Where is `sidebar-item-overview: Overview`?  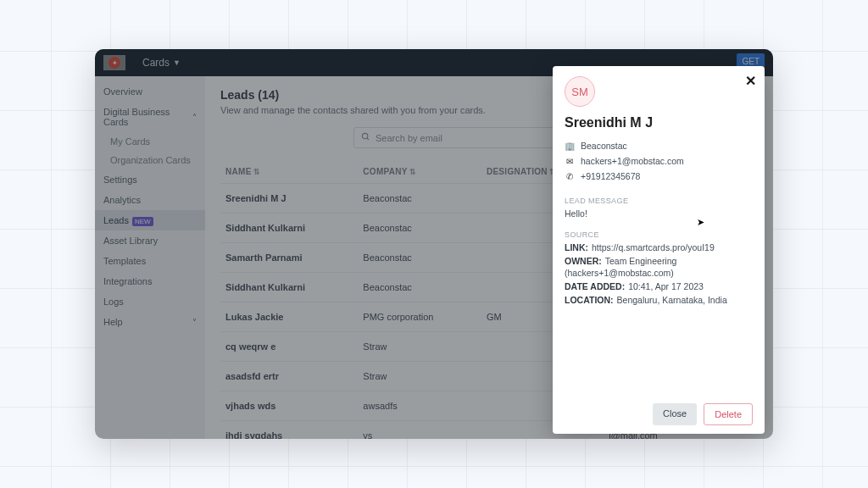 sidebar-item-overview: Overview is located at coordinates (150, 92).